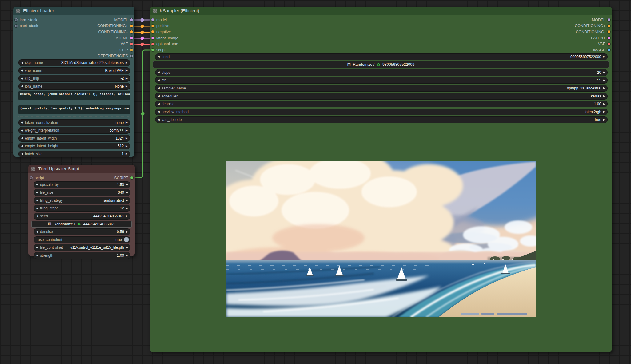 This screenshot has height=364, width=631. I want to click on node-tiled-upscaler-script: Tiled Upscaler Script scriptSCRIPT ◀upsc…, so click(82, 210).